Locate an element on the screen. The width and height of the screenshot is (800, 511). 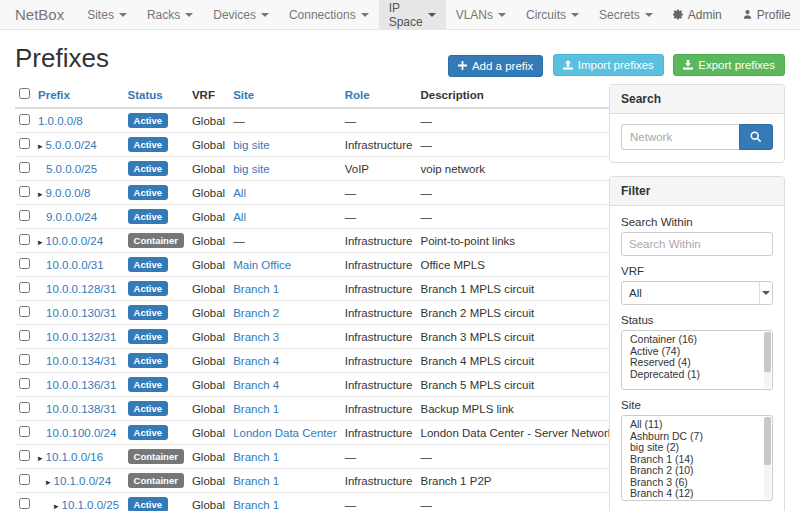
prefix-cell: ▸10.1.0.0/25 is located at coordinates (79, 502).